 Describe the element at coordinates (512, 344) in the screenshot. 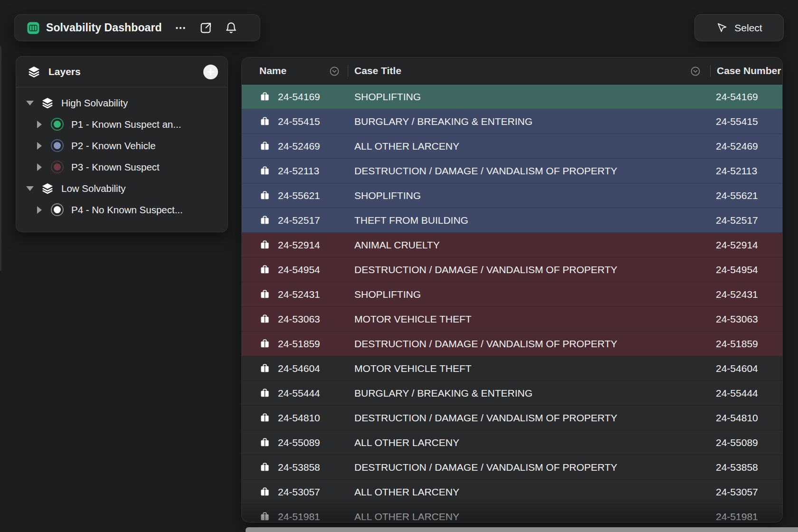

I see `table-row: 24-51859DESTRUCTION / DAMAGE / VANDALISM…` at that location.